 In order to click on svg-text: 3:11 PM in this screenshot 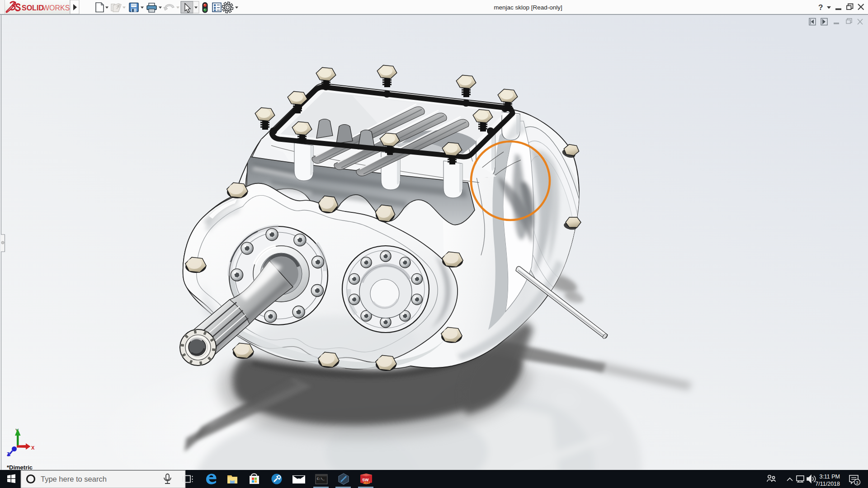, I will do `click(830, 477)`.